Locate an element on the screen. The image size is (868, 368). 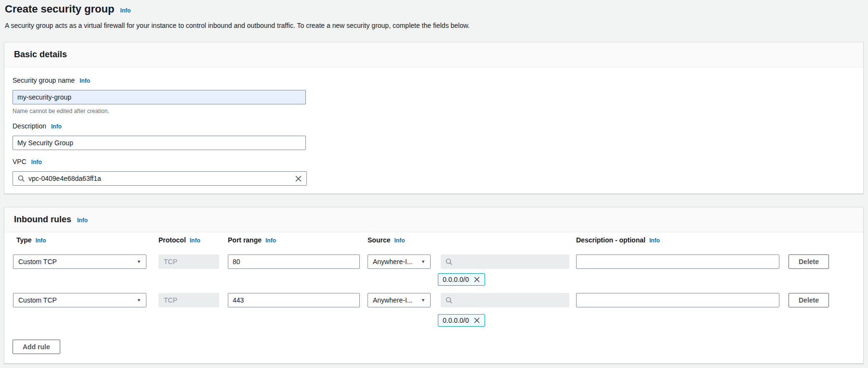
security-group-name-label: Security group name Info is located at coordinates (51, 80).